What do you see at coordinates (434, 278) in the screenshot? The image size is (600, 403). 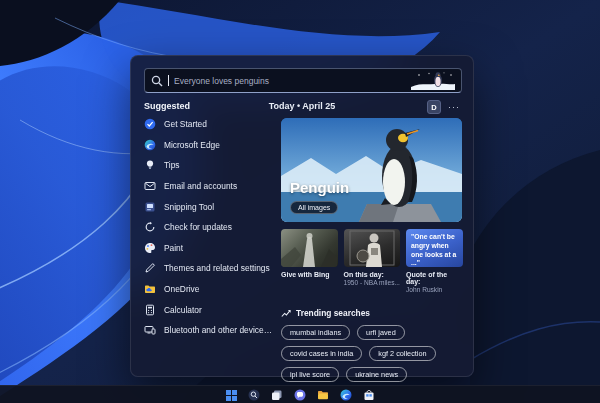 I see `card-title: Quote of the day:` at bounding box center [434, 278].